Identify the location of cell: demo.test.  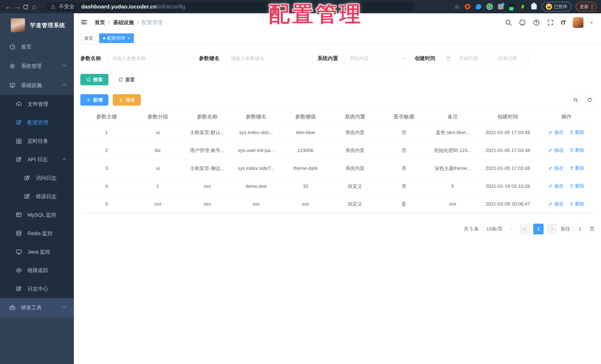
(256, 186).